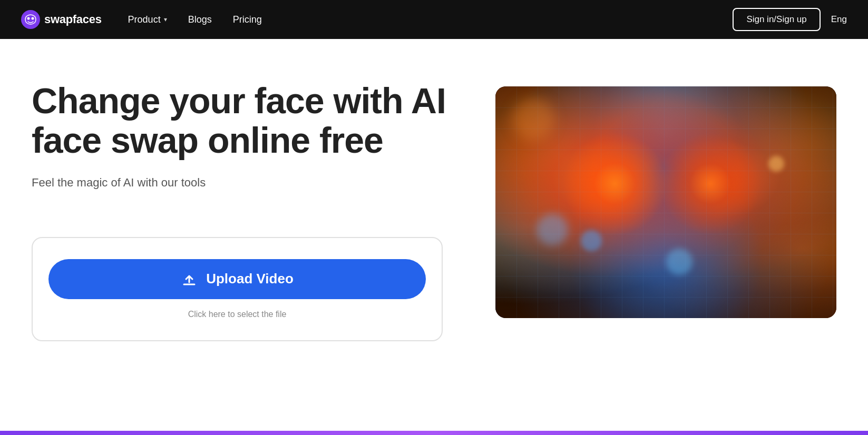 This screenshot has width=868, height=435. I want to click on nav-blogs: Blogs, so click(200, 20).